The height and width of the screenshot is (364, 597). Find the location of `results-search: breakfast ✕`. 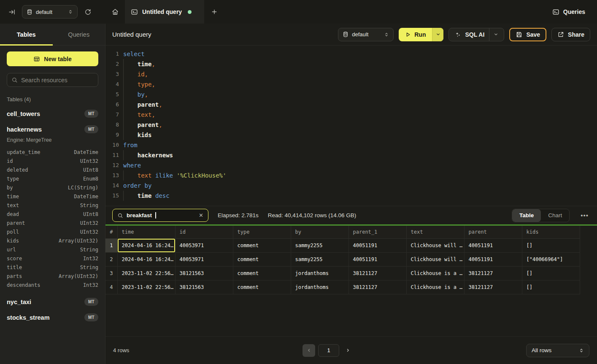

results-search: breakfast ✕ is located at coordinates (160, 215).